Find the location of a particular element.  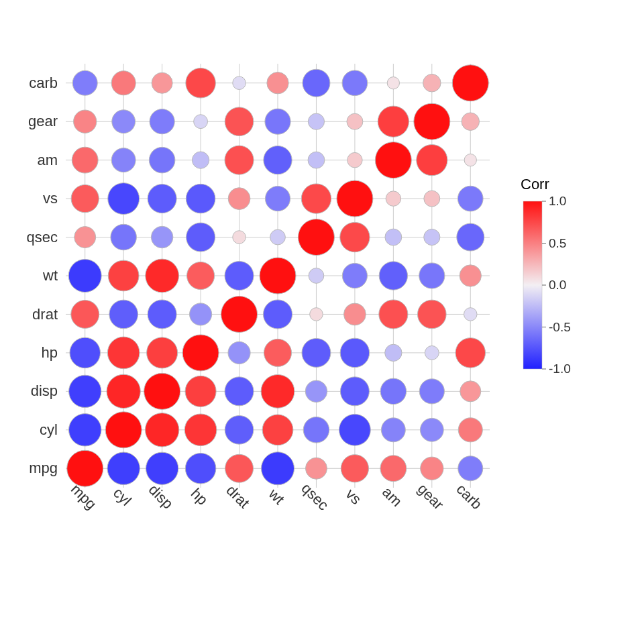

y-tick-label: vs is located at coordinates (50, 199).